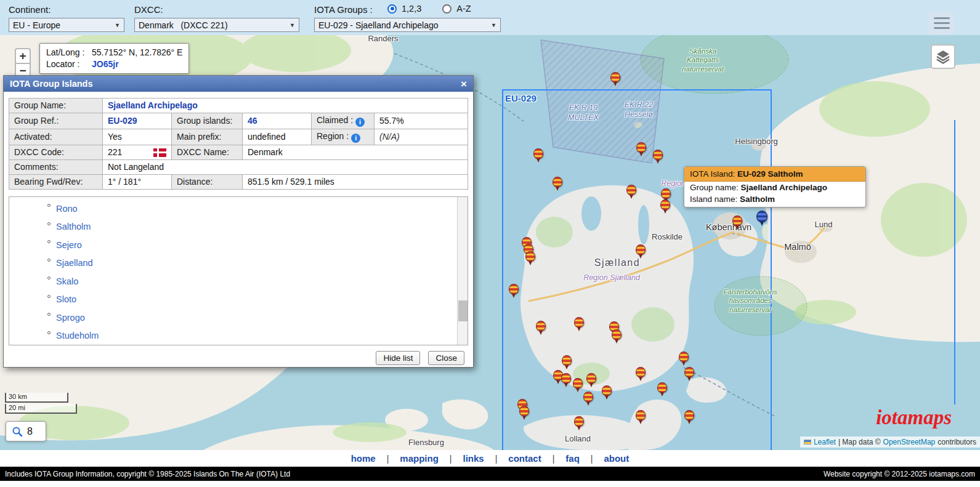 The image size is (980, 487). I want to click on iota-group-select: EU-029 - Sjaelland Archipelago ▼, so click(408, 25).